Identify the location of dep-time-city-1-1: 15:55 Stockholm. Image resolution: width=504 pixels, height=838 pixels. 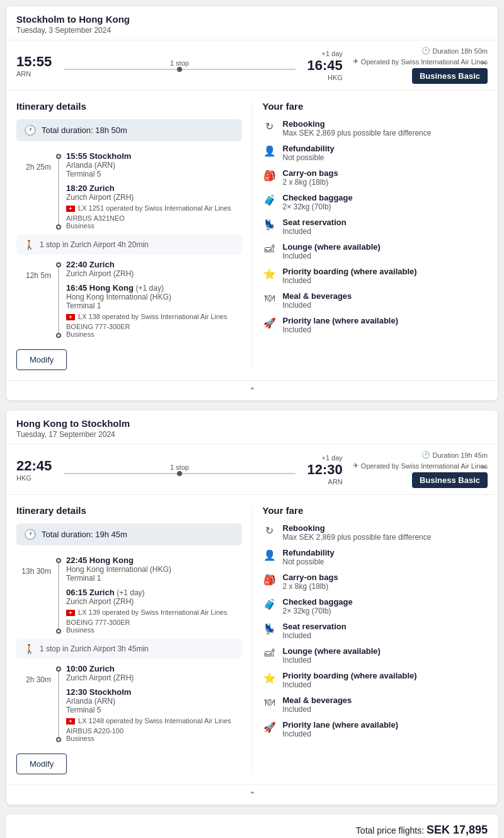
(154, 156).